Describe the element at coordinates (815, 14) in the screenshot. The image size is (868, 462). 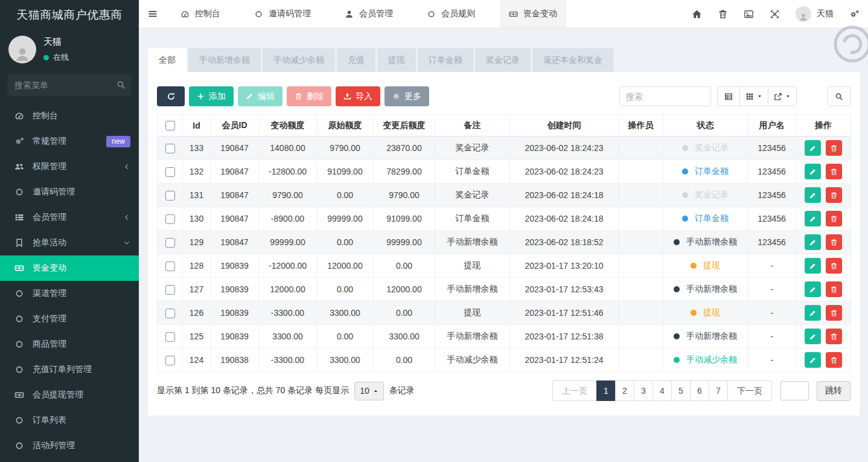
I see `user-menu: 天猫` at that location.